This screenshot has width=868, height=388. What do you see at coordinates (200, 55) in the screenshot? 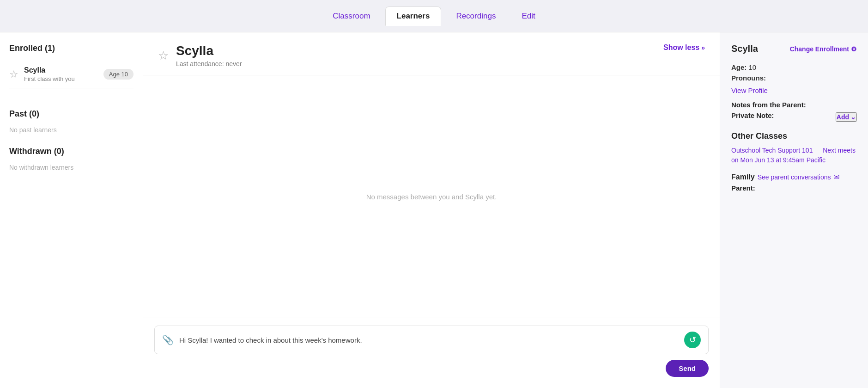
I see `center-header-left: ☆ Scylla Last attendance: never` at bounding box center [200, 55].